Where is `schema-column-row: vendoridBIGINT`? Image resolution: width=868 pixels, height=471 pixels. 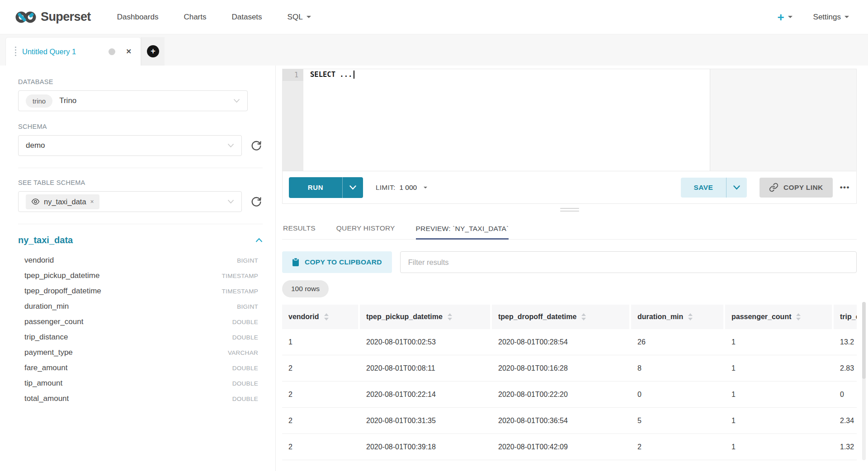 schema-column-row: vendoridBIGINT is located at coordinates (140, 260).